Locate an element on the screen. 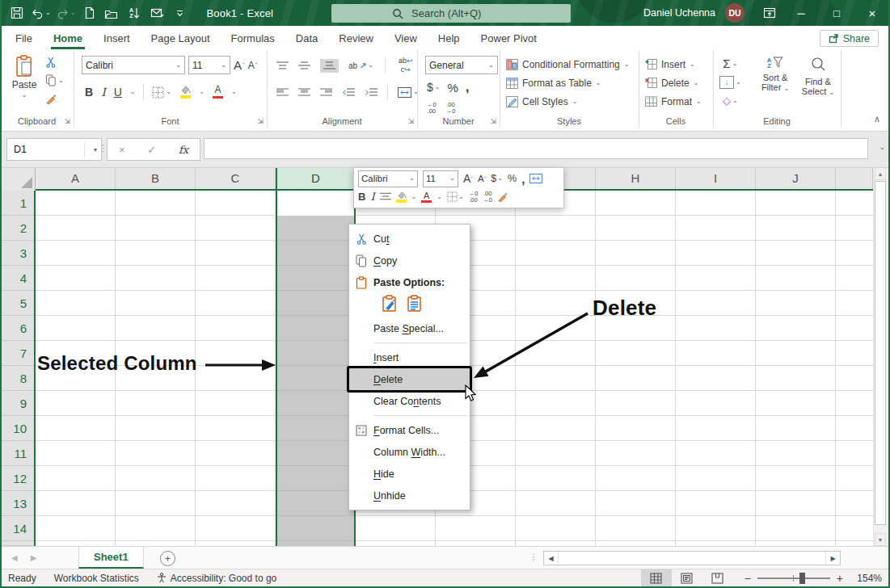  paste-keep-source-icon is located at coordinates (415, 305).